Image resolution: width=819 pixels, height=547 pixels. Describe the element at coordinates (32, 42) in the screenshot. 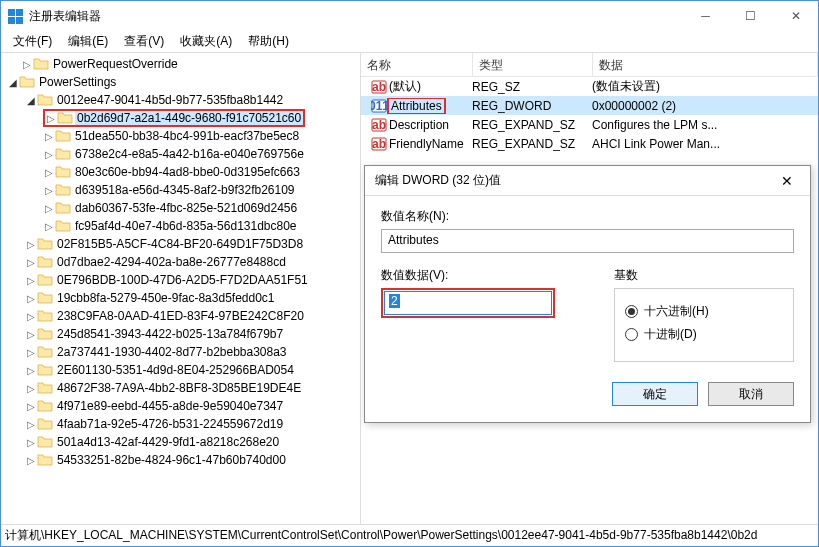

I see `menu-file: 文件(F)` at that location.